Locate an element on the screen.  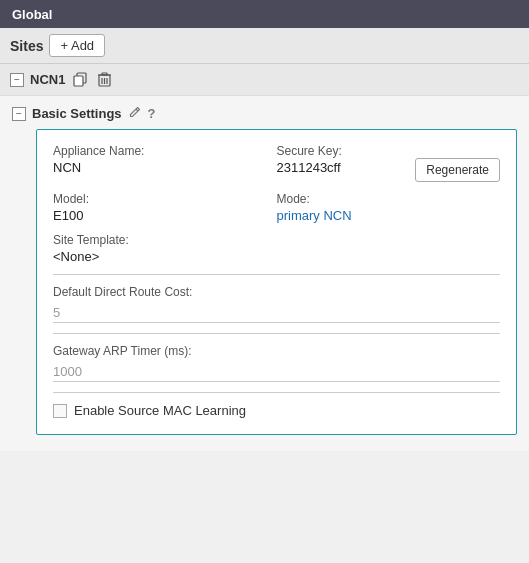
model-value: E100 is located at coordinates (165, 216).